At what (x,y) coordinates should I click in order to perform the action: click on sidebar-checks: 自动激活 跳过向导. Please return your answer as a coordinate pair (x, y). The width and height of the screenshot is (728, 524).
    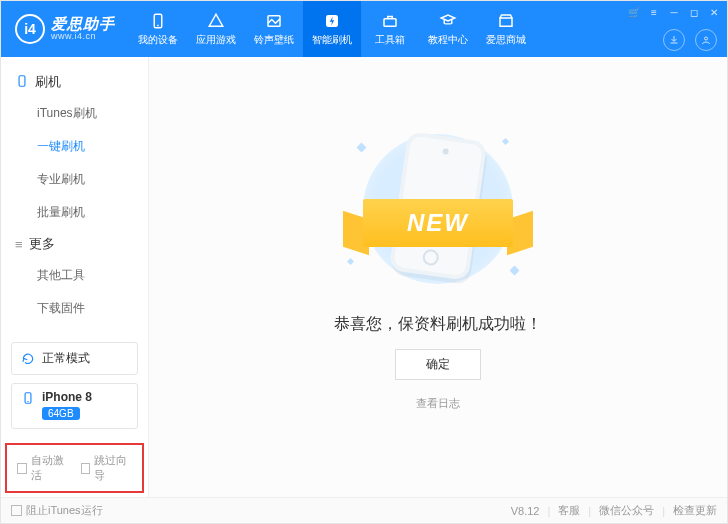
    Looking at the image, I should click on (74, 468).